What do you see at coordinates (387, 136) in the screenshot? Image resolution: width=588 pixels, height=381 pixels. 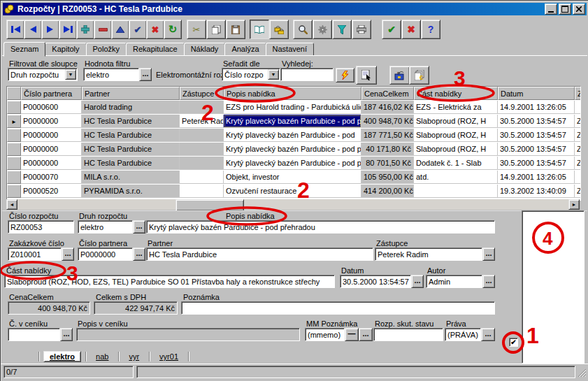 I see `grid-cell: 187 771,50 Kč` at bounding box center [387, 136].